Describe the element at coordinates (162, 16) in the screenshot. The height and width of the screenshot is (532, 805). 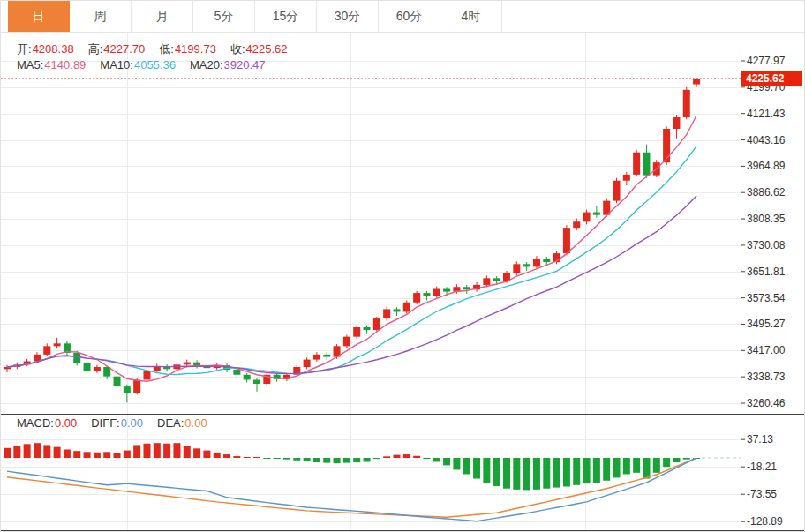
I see `tab-3: 月` at that location.